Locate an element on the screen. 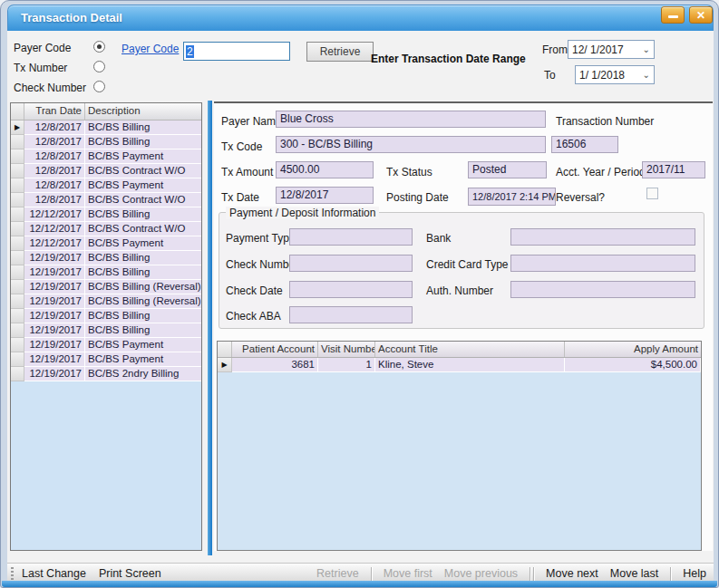 This screenshot has width=719, height=588. radio-payer-code is located at coordinates (100, 47).